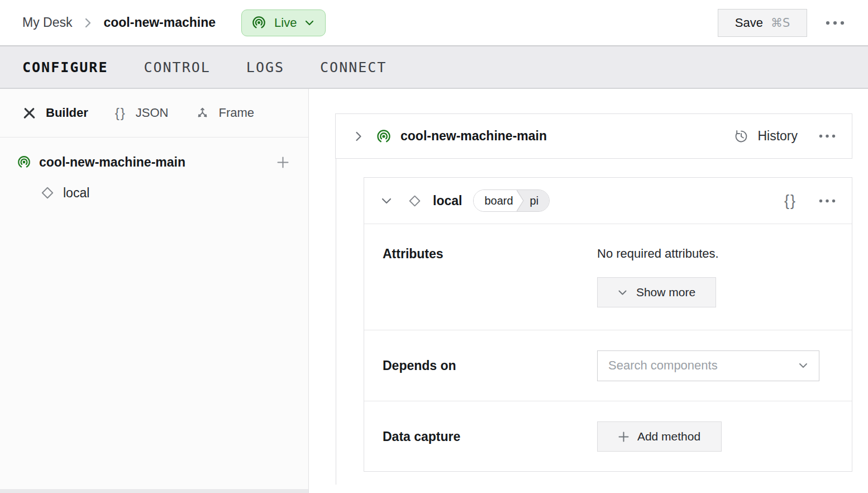 The height and width of the screenshot is (493, 868). What do you see at coordinates (259, 22) in the screenshot?
I see `live-broadcast-icon` at bounding box center [259, 22].